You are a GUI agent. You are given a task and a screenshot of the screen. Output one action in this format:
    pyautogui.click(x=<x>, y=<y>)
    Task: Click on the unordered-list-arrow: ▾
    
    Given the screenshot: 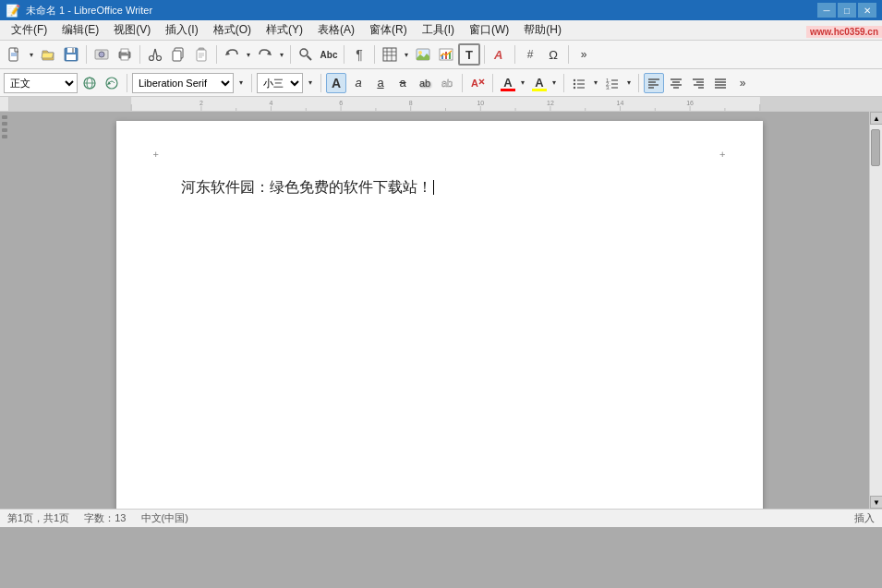 What is the action you would take?
    pyautogui.click(x=596, y=83)
    